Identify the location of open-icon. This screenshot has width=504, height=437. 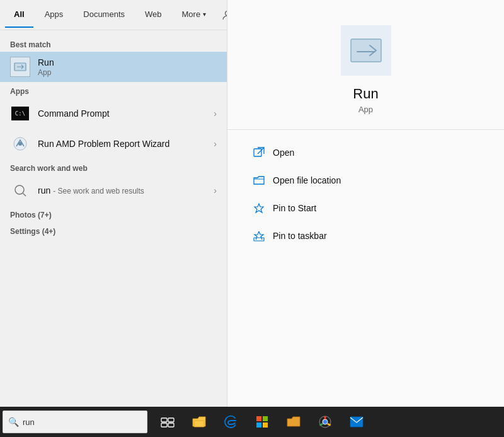
(259, 153).